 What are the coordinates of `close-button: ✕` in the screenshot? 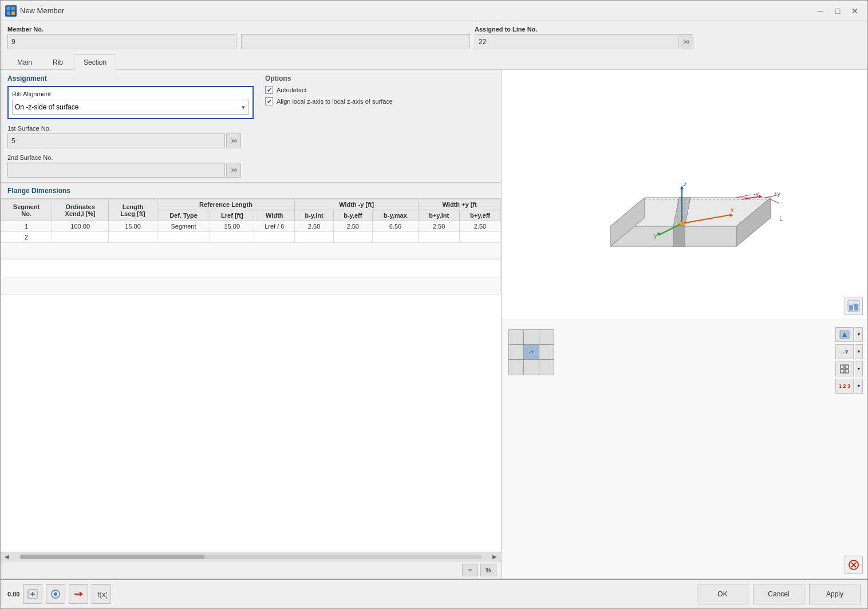 It's located at (855, 11).